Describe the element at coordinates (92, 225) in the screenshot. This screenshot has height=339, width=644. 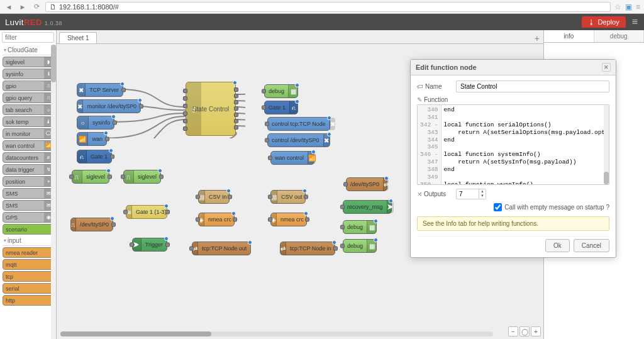
I see `node-dev-tty: ⎍/dev/ttySP0` at that location.